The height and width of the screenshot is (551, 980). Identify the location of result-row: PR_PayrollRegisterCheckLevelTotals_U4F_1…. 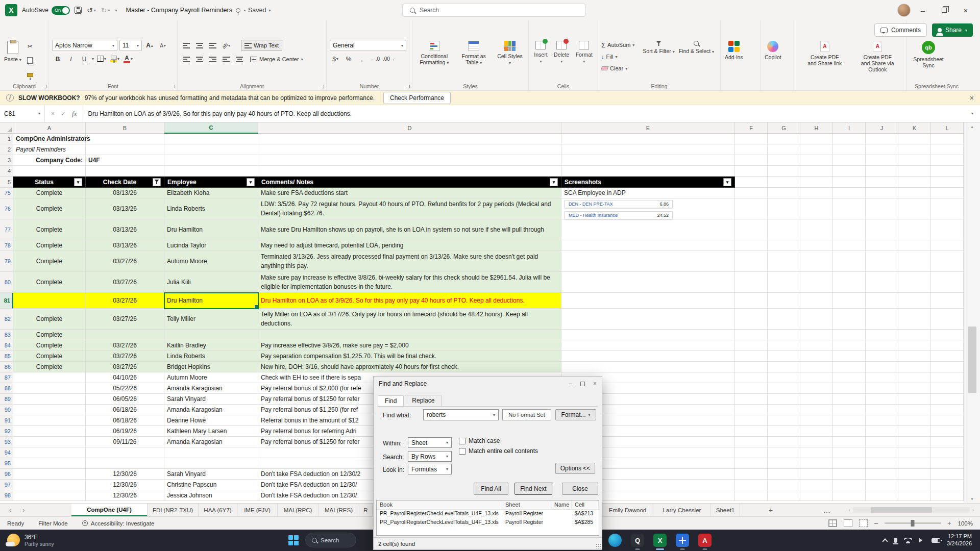
(488, 514).